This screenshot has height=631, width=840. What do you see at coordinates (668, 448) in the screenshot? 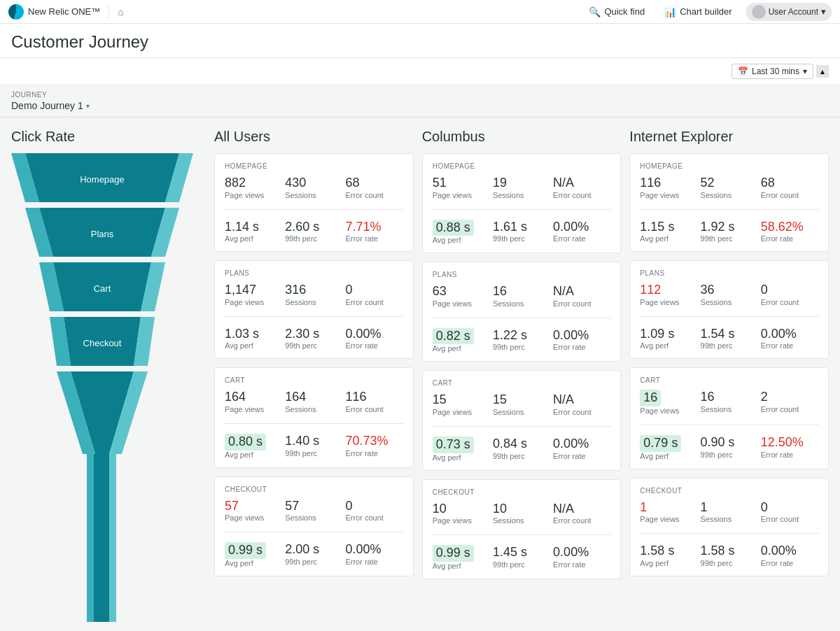
I see `metric-cell: 0.79 sAvg perf` at bounding box center [668, 448].